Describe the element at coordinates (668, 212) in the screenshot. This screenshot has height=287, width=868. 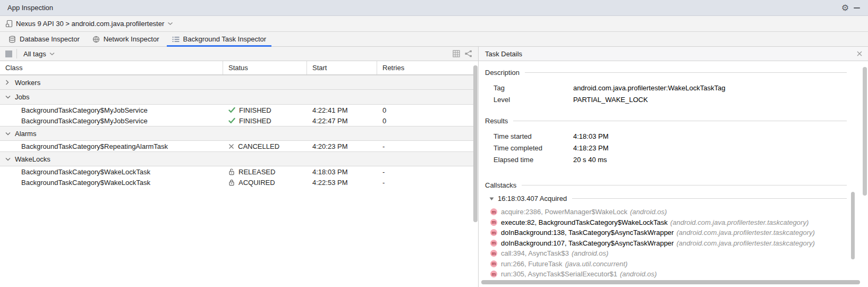
I see `callstack-frame: macquire:2386, PowerManager$WakeLock(and…` at that location.